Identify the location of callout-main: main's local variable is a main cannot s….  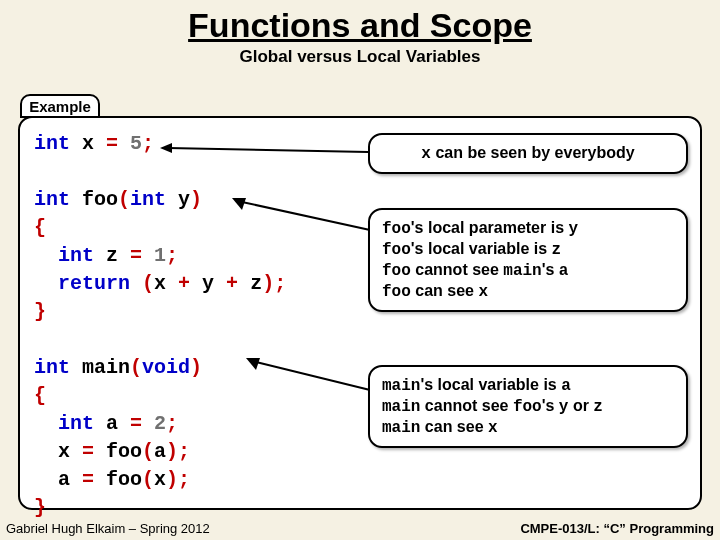
(528, 406).